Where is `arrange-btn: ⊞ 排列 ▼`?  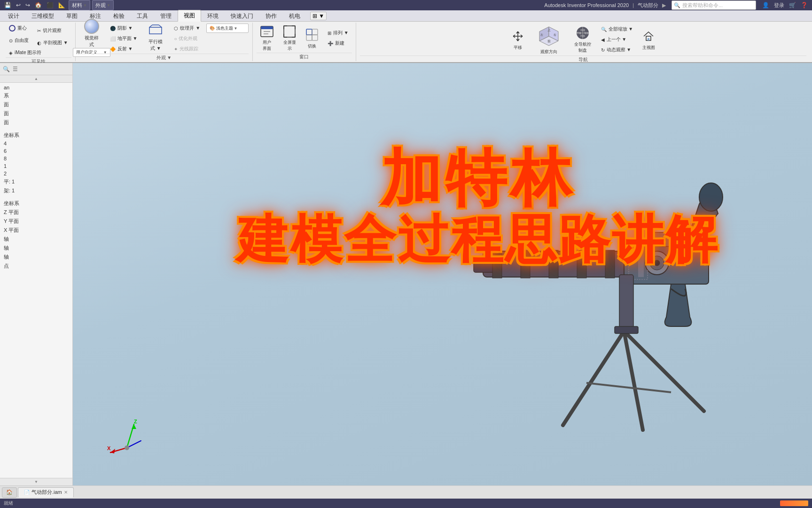 arrange-btn: ⊞ 排列 ▼ is located at coordinates (338, 33).